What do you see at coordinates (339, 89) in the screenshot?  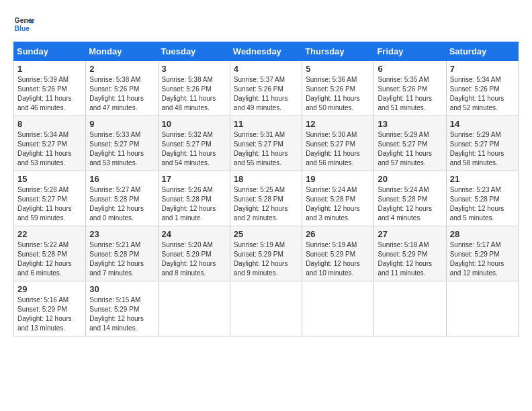 I see `calendar-cell: 5 Sunrise: 5:36 AMSunset: 5:26 PMDayligh…` at bounding box center [339, 89].